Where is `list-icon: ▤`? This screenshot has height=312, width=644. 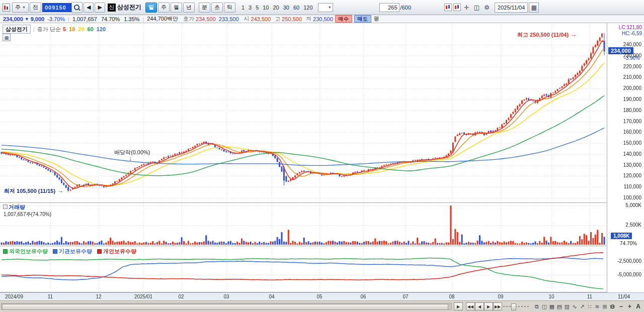 list-icon: ▤ is located at coordinates (559, 306).